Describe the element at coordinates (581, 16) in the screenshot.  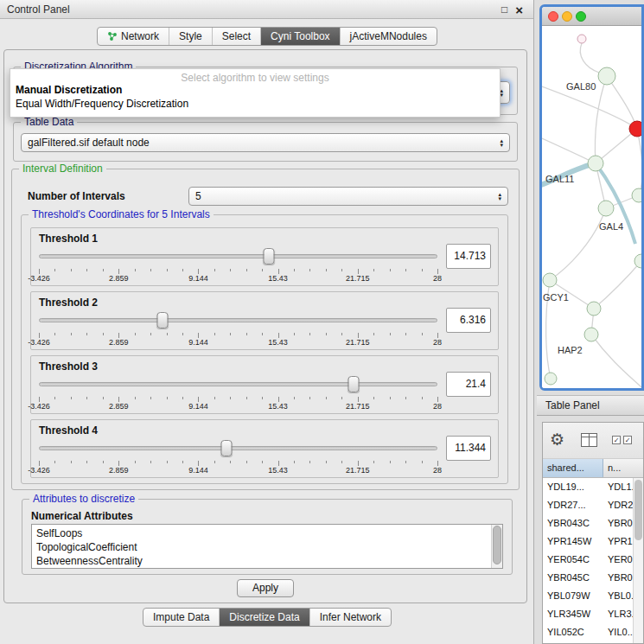
I see `zoom-traffic-icon` at that location.